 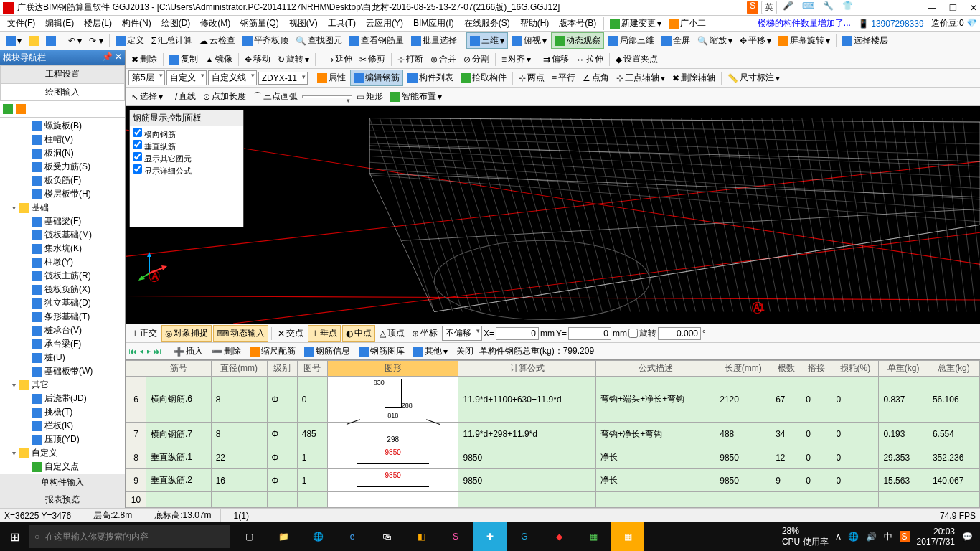 What do you see at coordinates (14, 537) in the screenshot?
I see `start-button: ⊞` at bounding box center [14, 537].